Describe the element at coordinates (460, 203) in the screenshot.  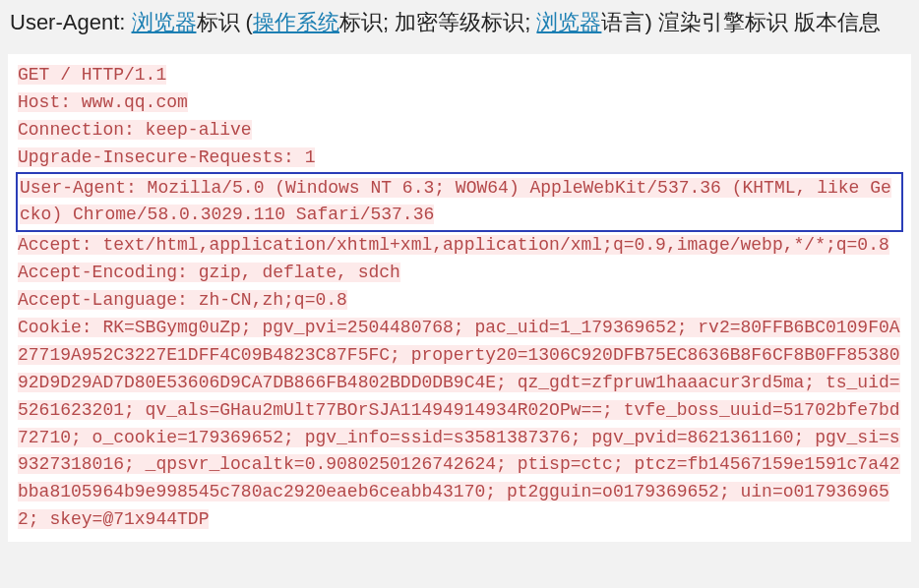
I see `user-agent-header-highlight: User-Agent: Mozilla/5.0 (Windows NT 6.3;…` at that location.